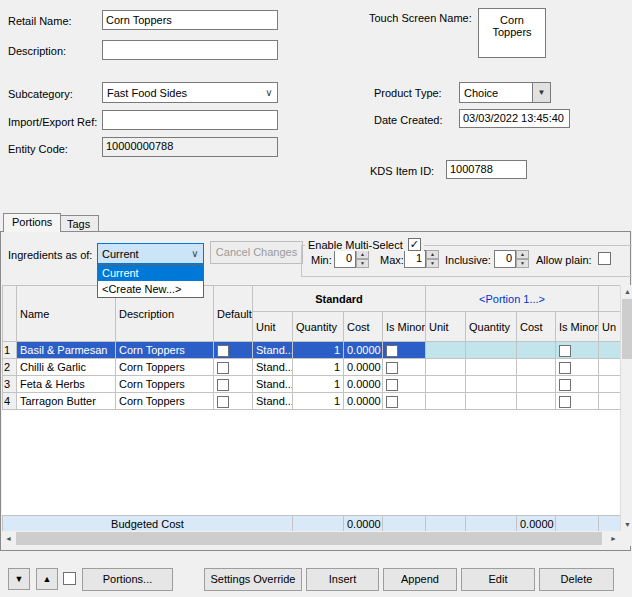 The image size is (632, 597). What do you see at coordinates (150, 254) in the screenshot?
I see `ingredients-as-of-dropdown: Current ∨` at bounding box center [150, 254].